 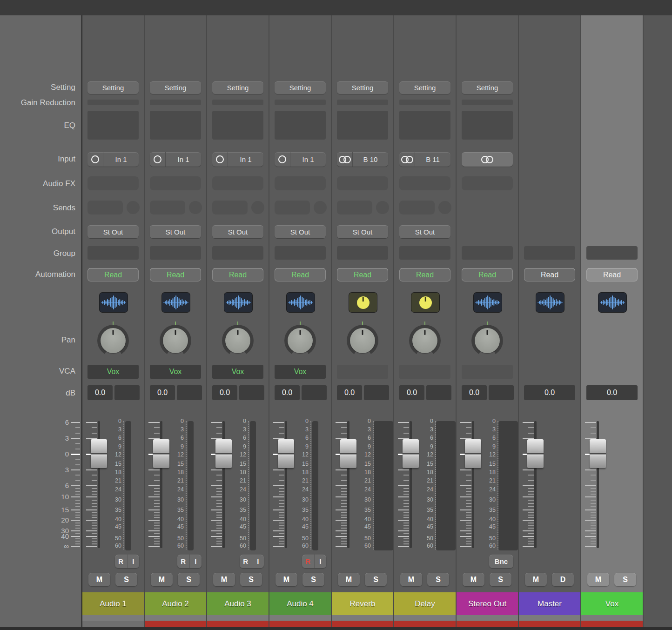 I want to click on input-selector: B 10, so click(x=363, y=159).